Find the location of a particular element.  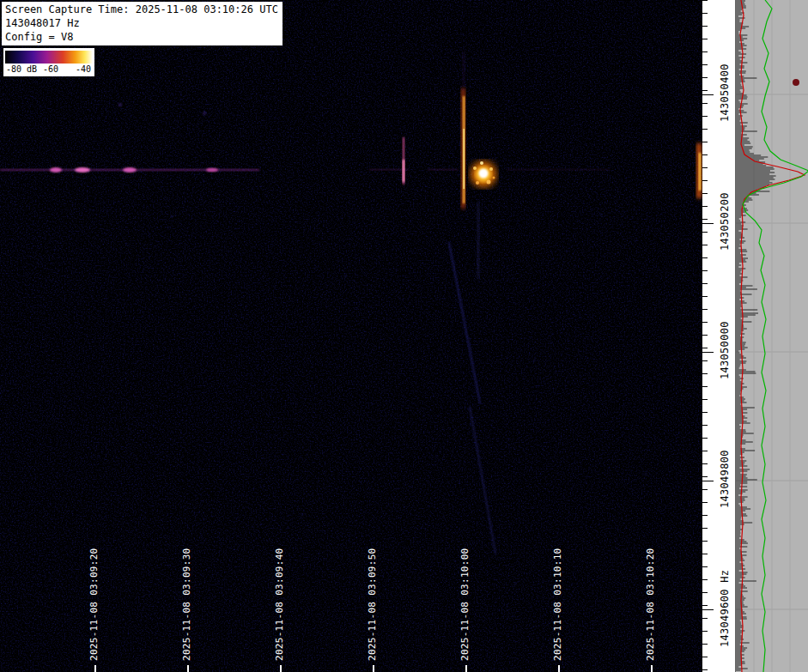

colorbar-mid-label: -60 is located at coordinates (51, 69).